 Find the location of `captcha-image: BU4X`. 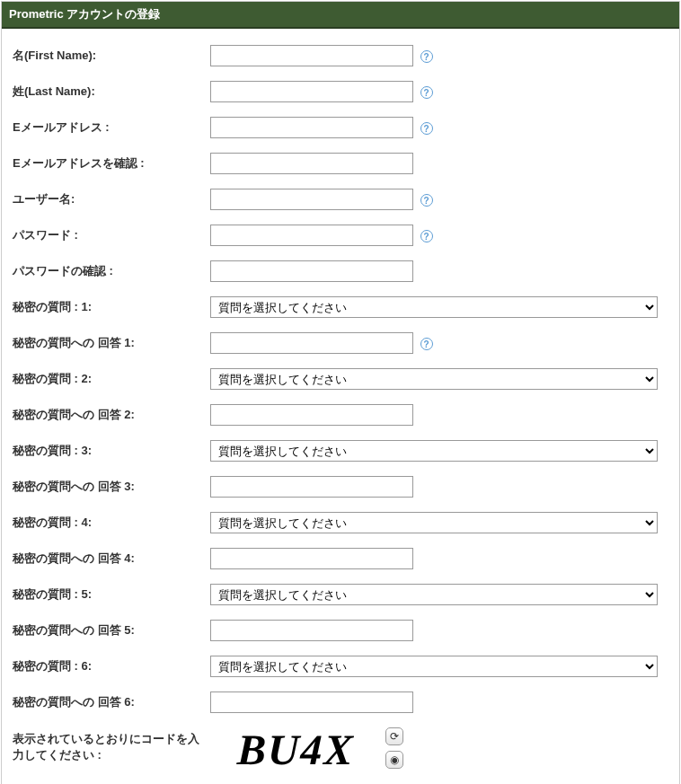

captcha-image: BU4X is located at coordinates (296, 750).